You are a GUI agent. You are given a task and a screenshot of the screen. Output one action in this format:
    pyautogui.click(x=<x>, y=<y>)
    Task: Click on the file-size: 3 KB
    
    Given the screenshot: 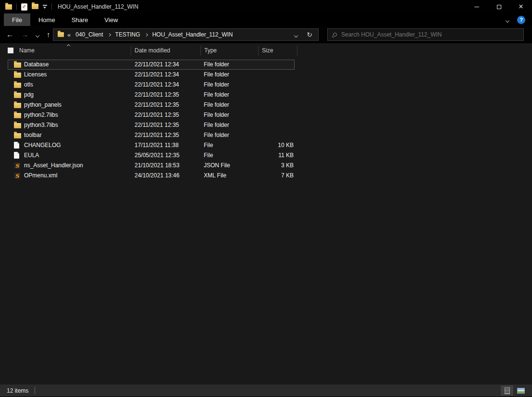 What is the action you would take?
    pyautogui.click(x=259, y=165)
    